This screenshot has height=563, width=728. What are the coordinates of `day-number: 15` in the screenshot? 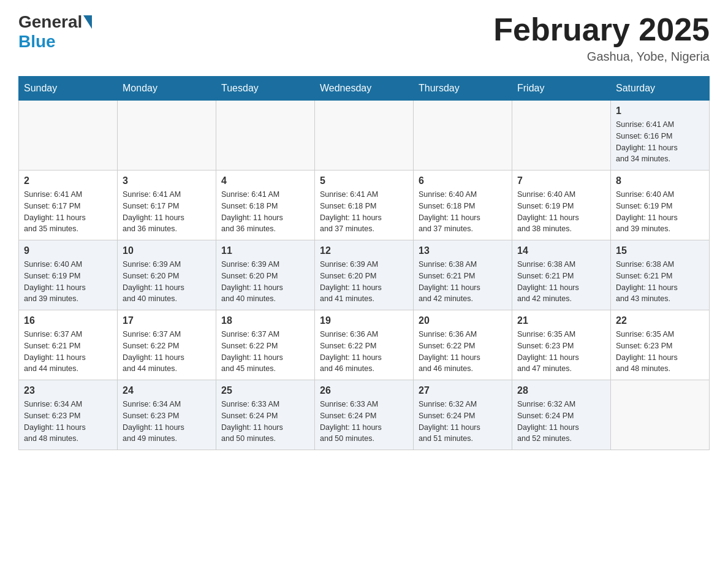 It's located at (660, 251).